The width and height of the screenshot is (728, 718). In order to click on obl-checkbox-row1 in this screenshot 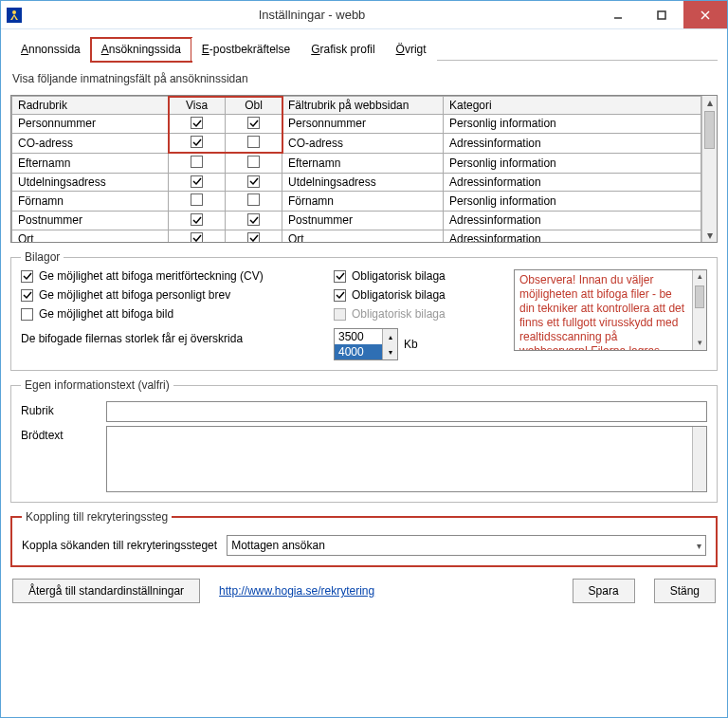, I will do `click(254, 142)`.